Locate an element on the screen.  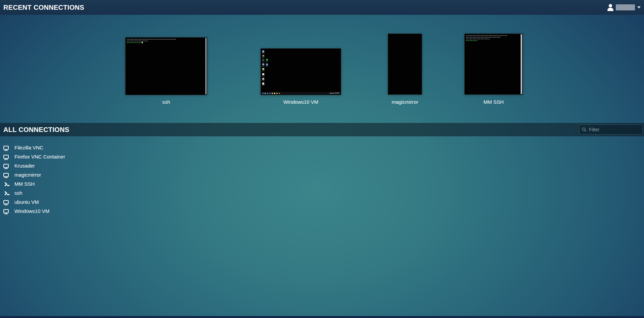
connection-label: Krusader is located at coordinates (25, 166).